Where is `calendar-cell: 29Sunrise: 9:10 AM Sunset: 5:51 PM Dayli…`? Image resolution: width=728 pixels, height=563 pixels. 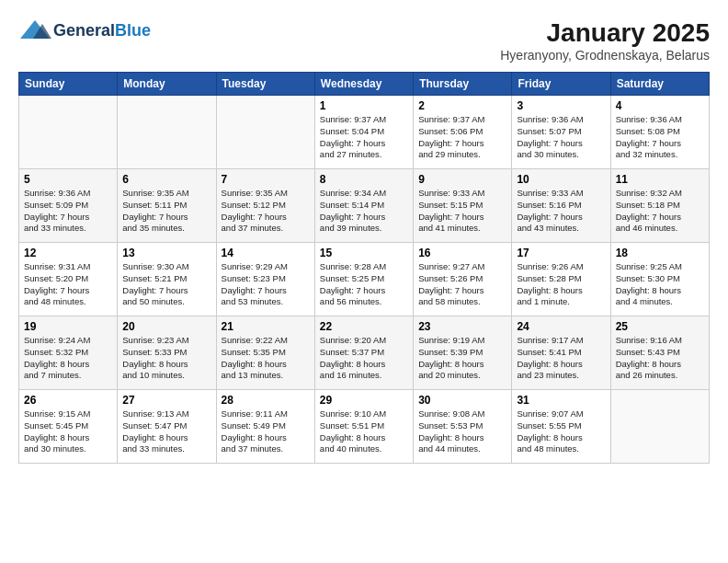 calendar-cell: 29Sunrise: 9:10 AM Sunset: 5:51 PM Dayli… is located at coordinates (364, 427).